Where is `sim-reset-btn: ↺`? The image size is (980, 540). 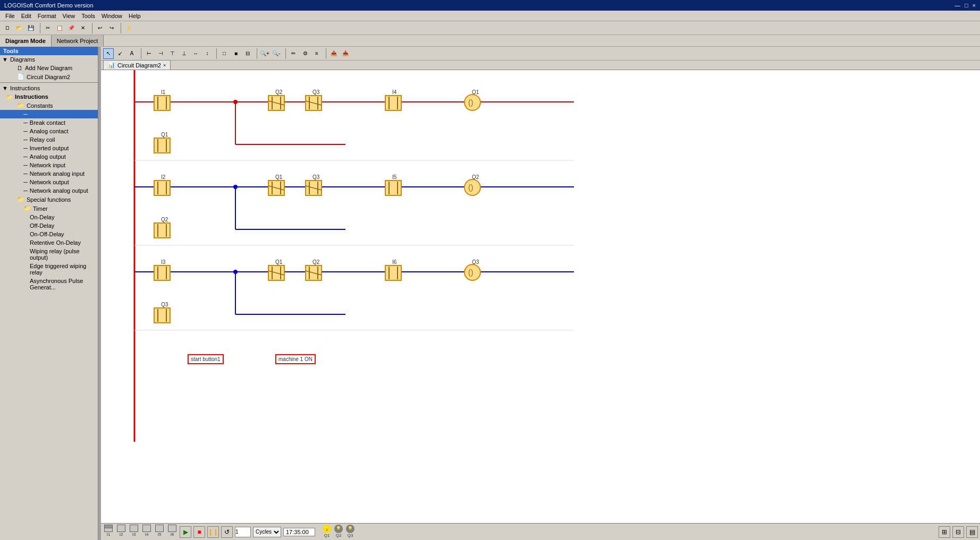 sim-reset-btn: ↺ is located at coordinates (227, 532).